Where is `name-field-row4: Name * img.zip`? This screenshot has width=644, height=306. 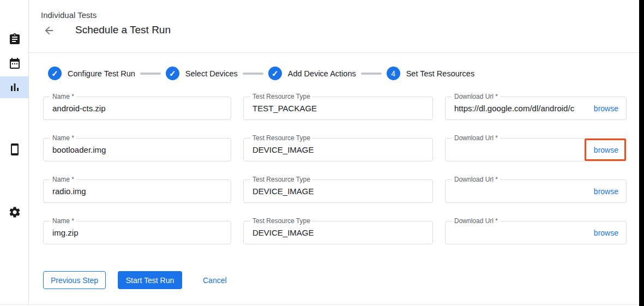
name-field-row4: Name * img.zip is located at coordinates (137, 232).